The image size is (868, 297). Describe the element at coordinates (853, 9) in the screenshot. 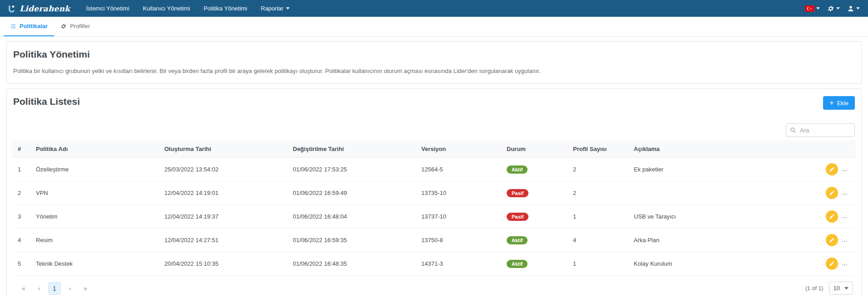

I see `user-menu` at that location.